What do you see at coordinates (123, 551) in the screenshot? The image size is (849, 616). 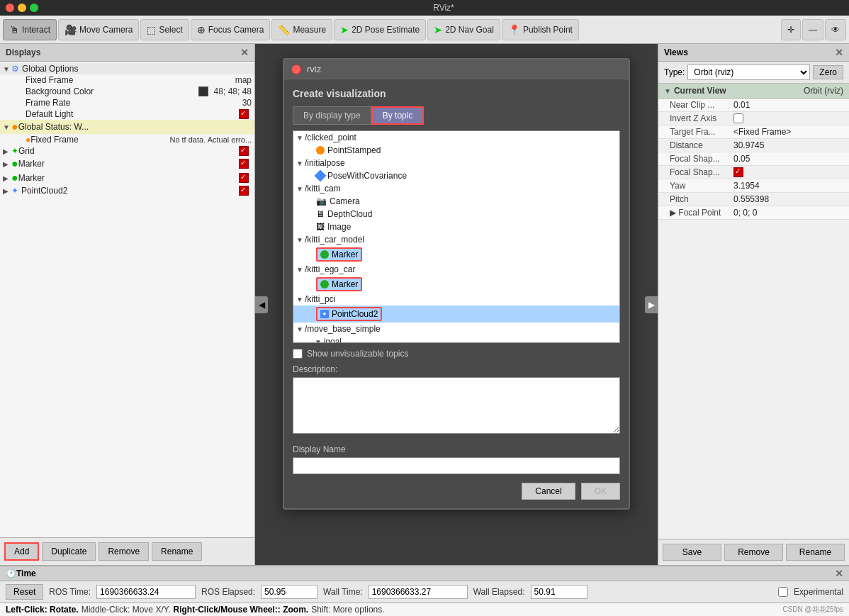 I see `remove-button: Remove` at bounding box center [123, 551].